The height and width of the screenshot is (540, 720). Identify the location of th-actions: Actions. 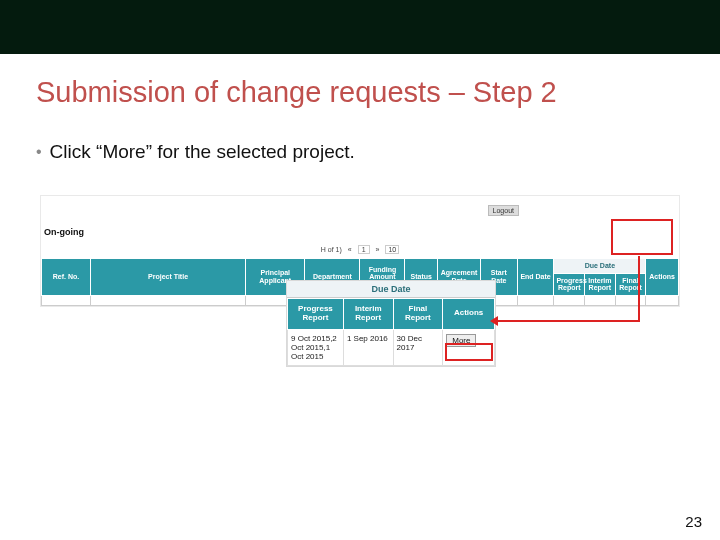
(662, 278).